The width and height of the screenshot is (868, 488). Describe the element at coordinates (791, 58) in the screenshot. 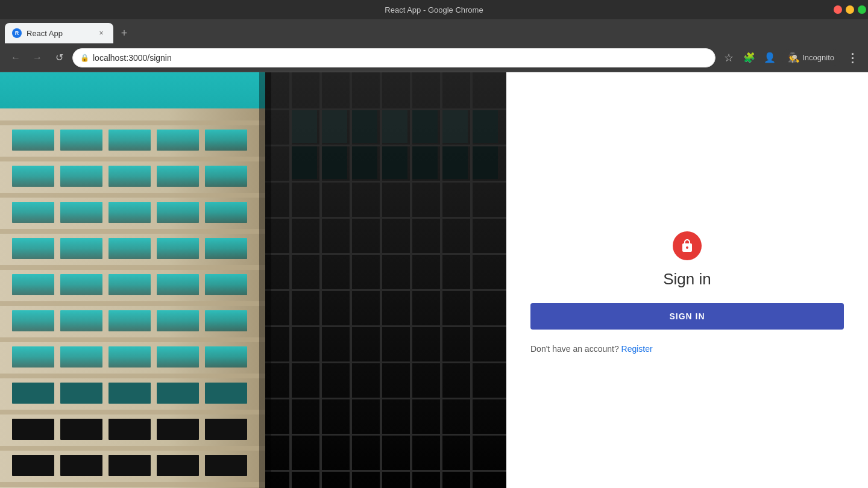

I see `address-bar-actions: ☆ 🧩 👤 🕵 Incognito ⋮` at that location.